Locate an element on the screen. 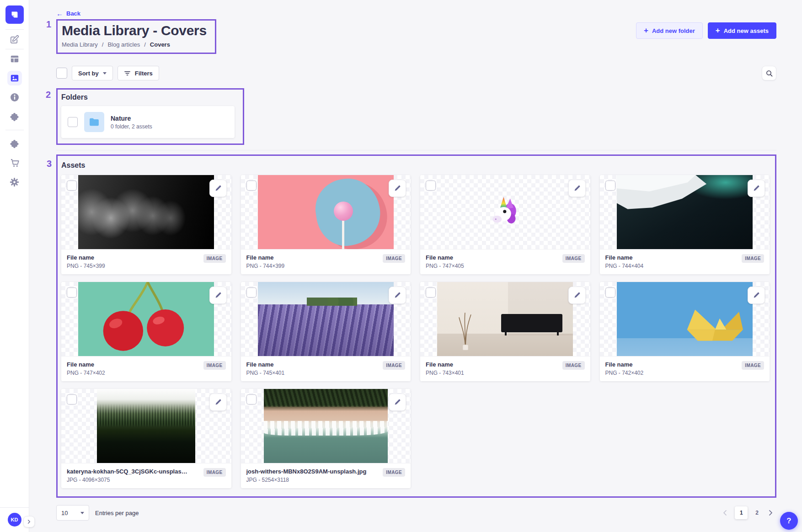 The width and height of the screenshot is (802, 532). sidebar-item-plugin is located at coordinates (15, 117).